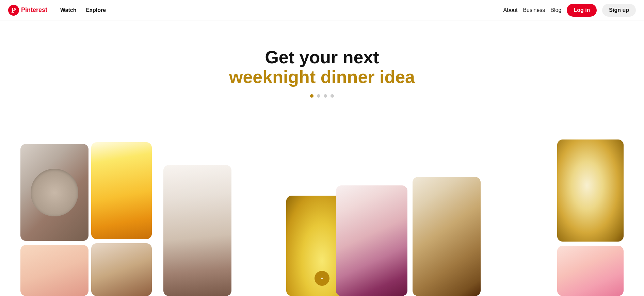 The height and width of the screenshot is (296, 644). What do you see at coordinates (122, 269) in the screenshot?
I see `col2-bottom-image` at bounding box center [122, 269].